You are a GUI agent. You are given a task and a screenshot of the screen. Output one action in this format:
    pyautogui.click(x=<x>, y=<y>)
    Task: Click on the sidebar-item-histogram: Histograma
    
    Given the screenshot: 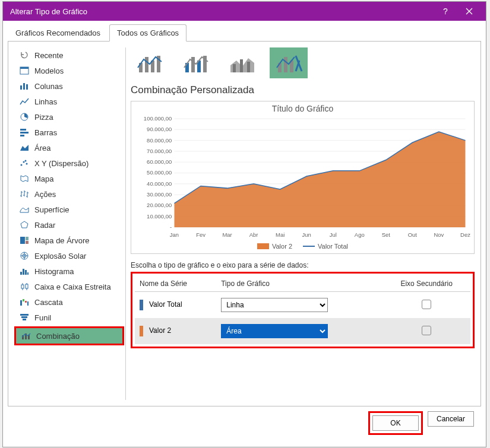 What is the action you would take?
    pyautogui.click(x=69, y=271)
    